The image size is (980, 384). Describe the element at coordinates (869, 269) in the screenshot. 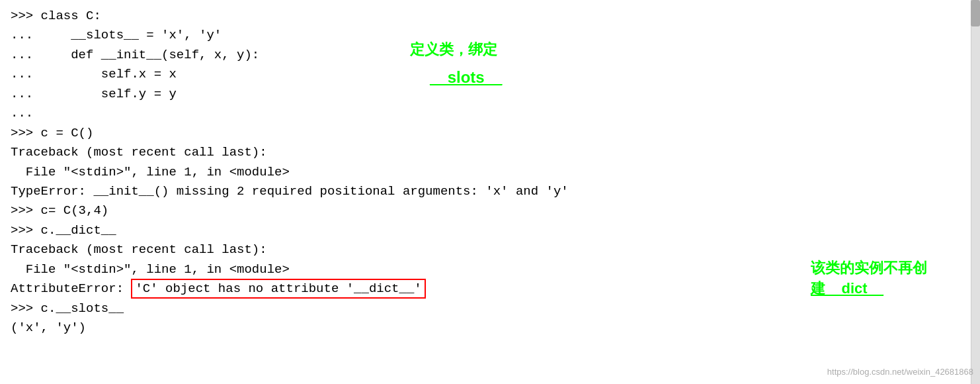

I see `annotation-text-3: 该类的实例不再创` at that location.